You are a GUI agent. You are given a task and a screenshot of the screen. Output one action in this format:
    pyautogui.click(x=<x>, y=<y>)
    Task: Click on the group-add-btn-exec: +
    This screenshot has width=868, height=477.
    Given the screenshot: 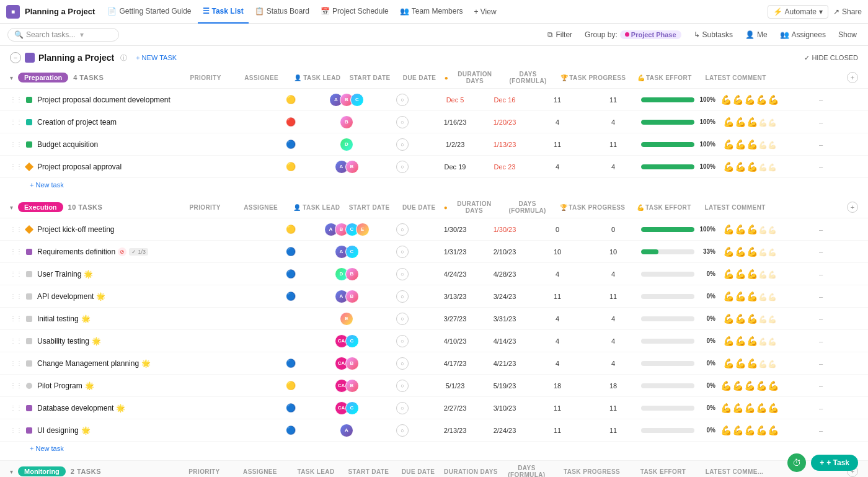 What is the action you would take?
    pyautogui.click(x=852, y=207)
    